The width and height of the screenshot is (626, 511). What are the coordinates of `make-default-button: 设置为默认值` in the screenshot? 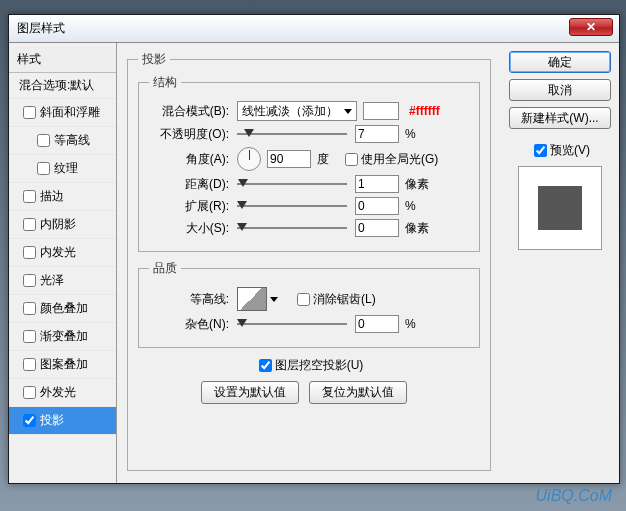 It's located at (250, 392).